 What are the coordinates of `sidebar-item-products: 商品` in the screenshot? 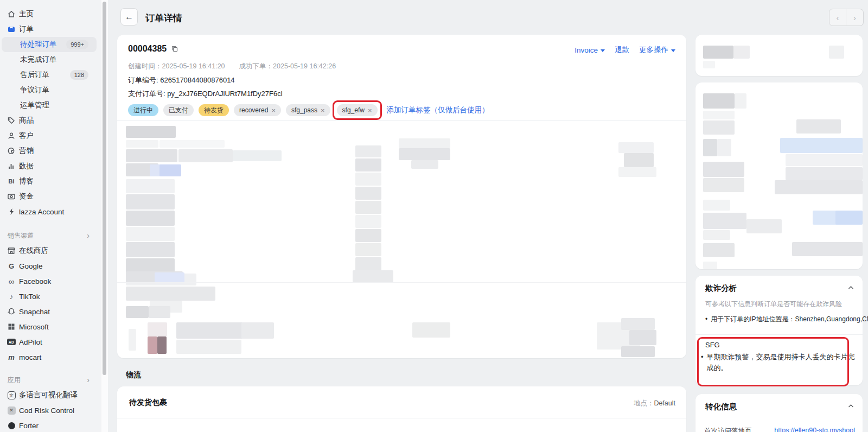 It's located at (51, 120).